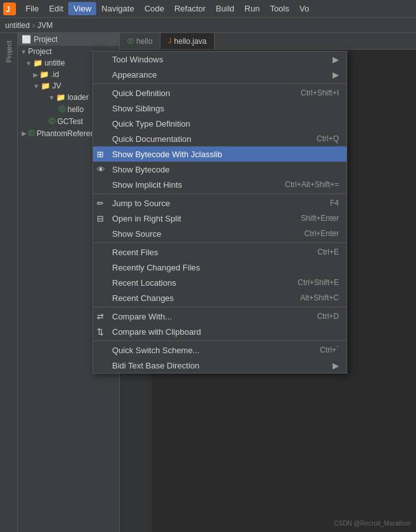  I want to click on shortcut-label: Shift+Enter, so click(320, 218).